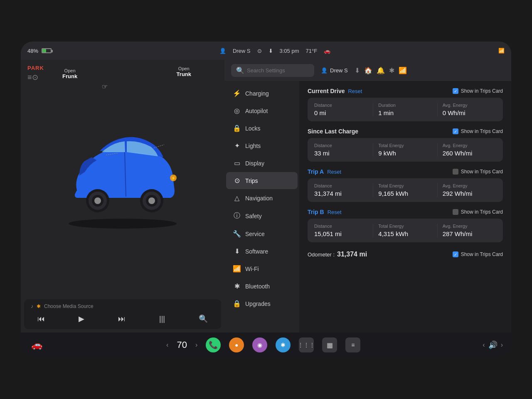 This screenshot has height=399, width=532. What do you see at coordinates (264, 345) in the screenshot?
I see `taskbar-center: ‹ 70 › 📞 ● ◉ ✱ ⋮⋮⋮ ▦ ≡` at bounding box center [264, 345].